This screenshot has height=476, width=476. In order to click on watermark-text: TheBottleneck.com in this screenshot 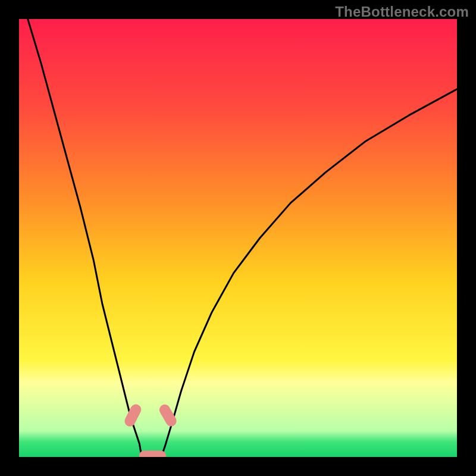, I will do `click(402, 12)`.